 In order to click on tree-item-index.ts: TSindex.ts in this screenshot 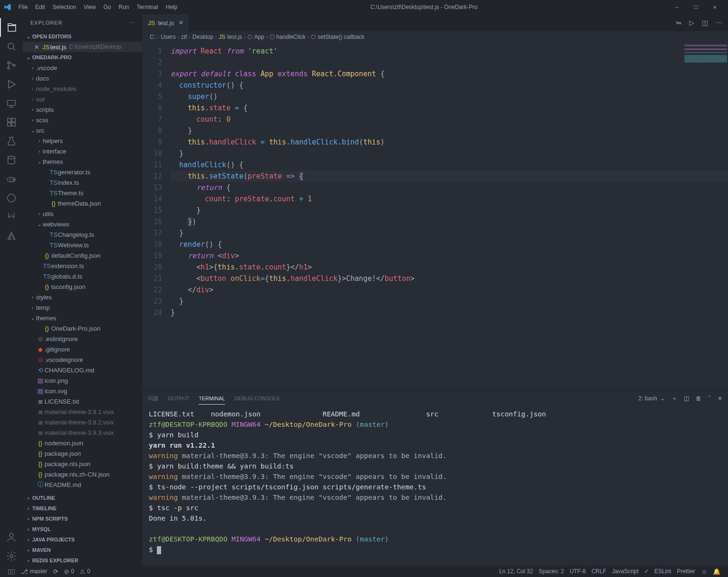, I will do `click(82, 182)`.